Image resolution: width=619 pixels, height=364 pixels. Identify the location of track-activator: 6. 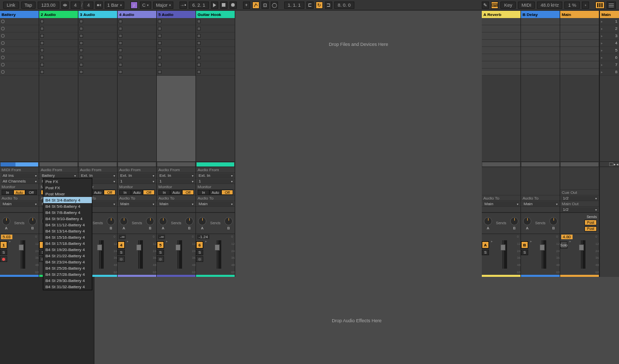
(200, 245).